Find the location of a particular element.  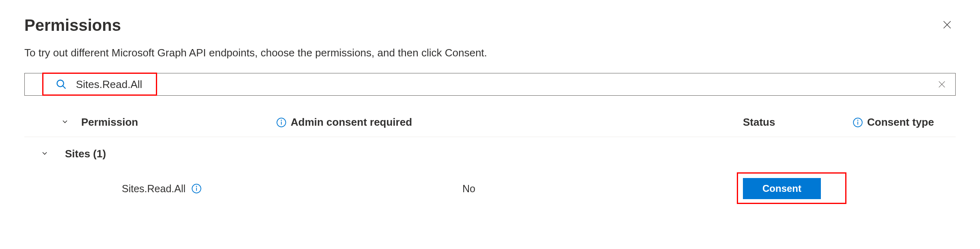

search-icon is located at coordinates (61, 84).